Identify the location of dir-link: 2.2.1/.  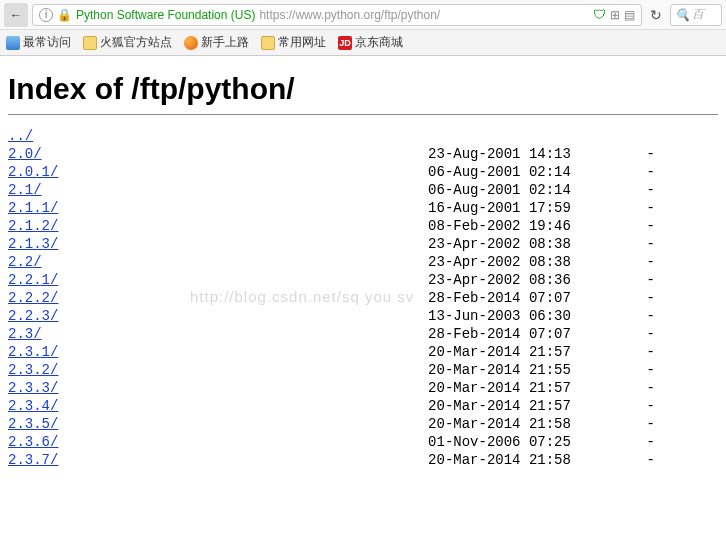
(33, 280).